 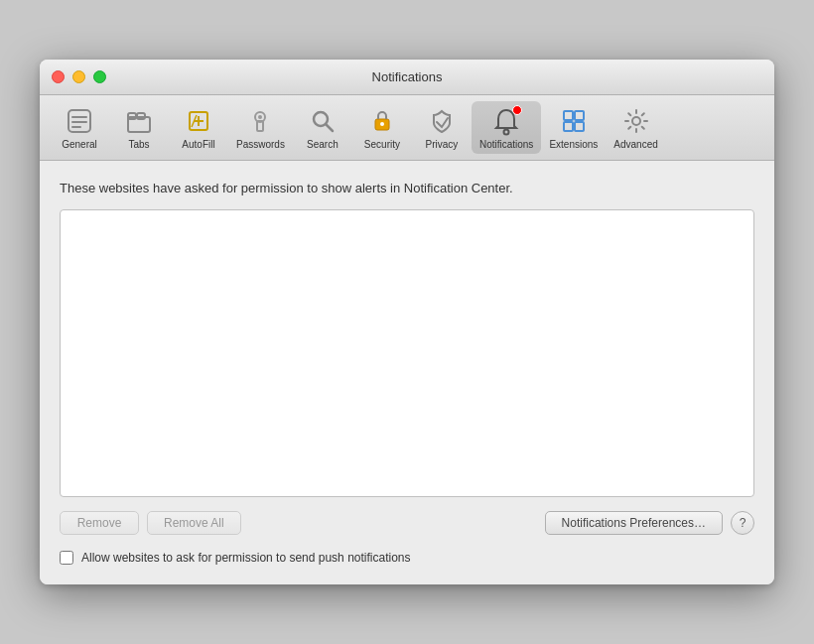 What do you see at coordinates (323, 145) in the screenshot?
I see `search-label: Search` at bounding box center [323, 145].